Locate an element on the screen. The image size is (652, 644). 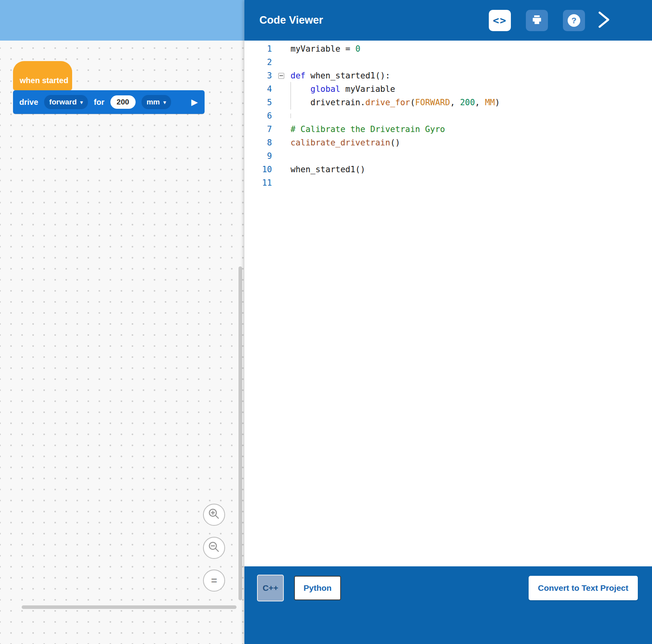
unit-value: mm is located at coordinates (153, 102).